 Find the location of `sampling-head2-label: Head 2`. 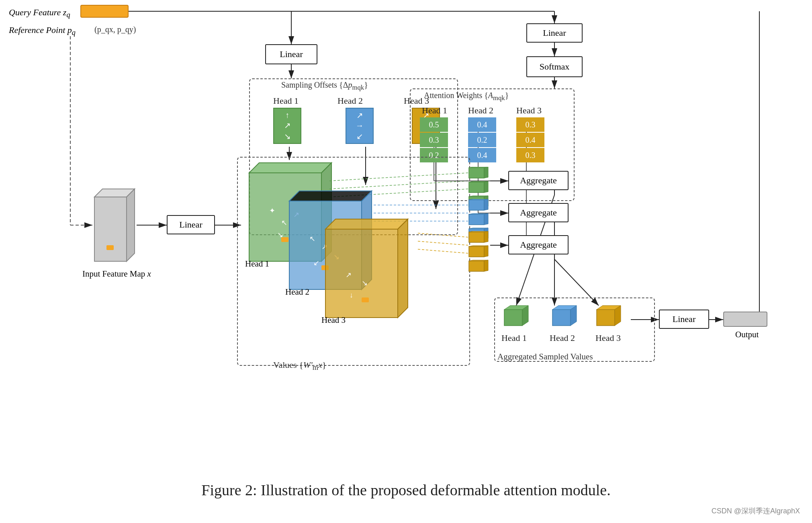

sampling-head2-label: Head 2 is located at coordinates (350, 101).